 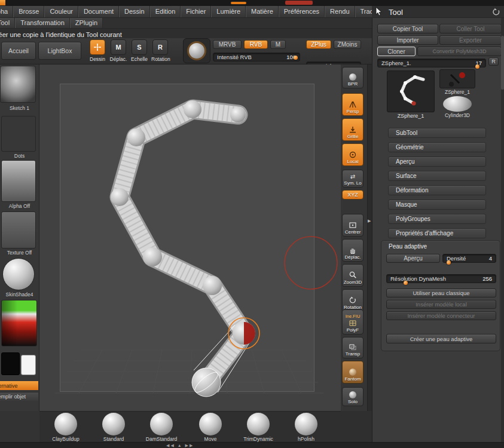 I want to click on shelf-button-solo: Solo, so click(x=353, y=397).